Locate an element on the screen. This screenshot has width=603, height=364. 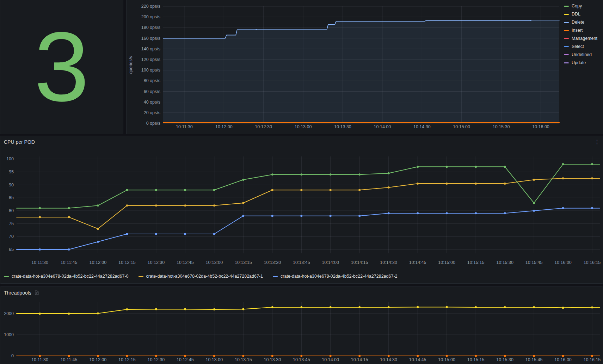
legend-item-delete: Delete is located at coordinates (583, 22).